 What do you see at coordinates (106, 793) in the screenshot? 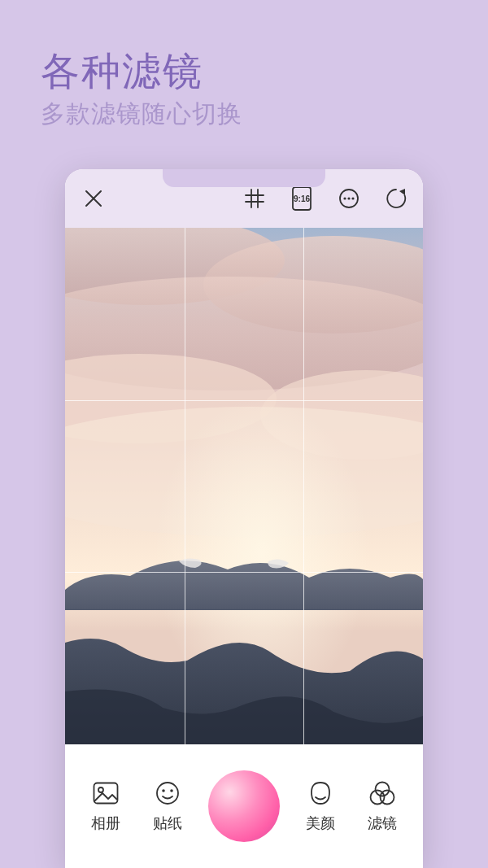
I see `album-icon` at bounding box center [106, 793].